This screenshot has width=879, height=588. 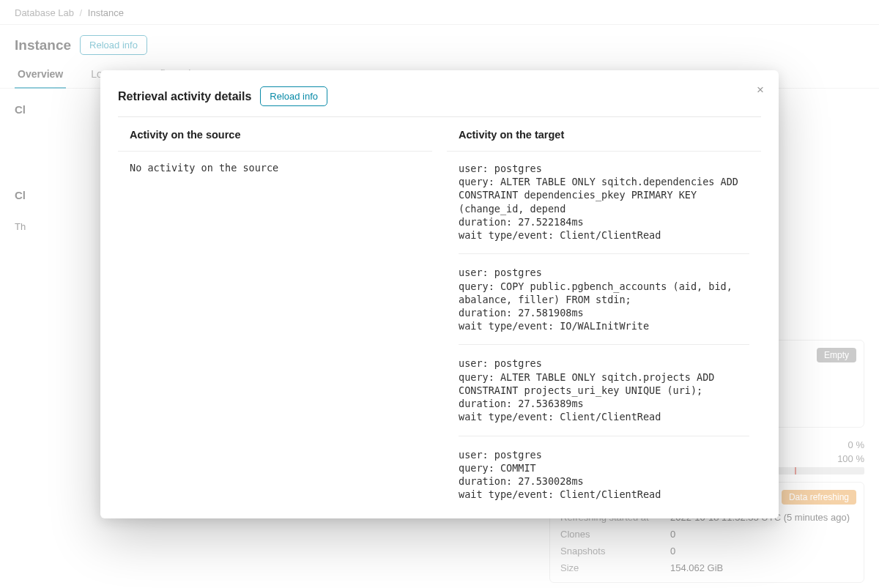 What do you see at coordinates (275, 135) in the screenshot?
I see `activity-source-header: Activity on the source` at bounding box center [275, 135].